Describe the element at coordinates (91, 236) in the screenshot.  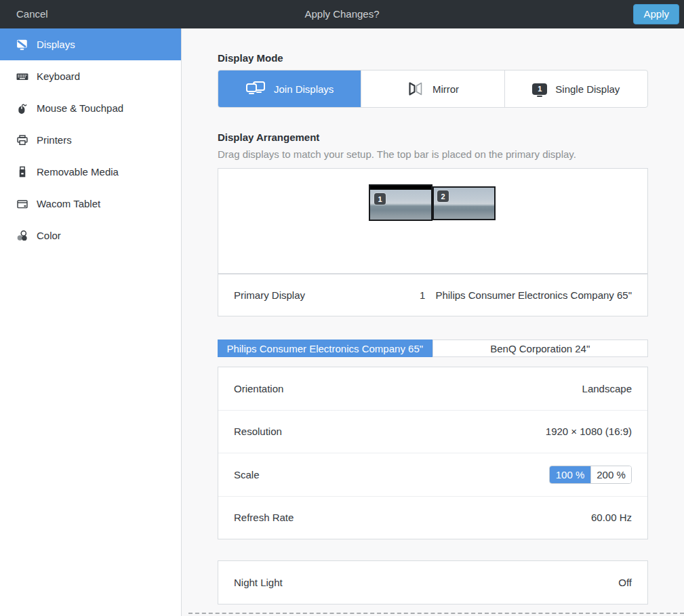
I see `sidebar-item-color: Color` at that location.